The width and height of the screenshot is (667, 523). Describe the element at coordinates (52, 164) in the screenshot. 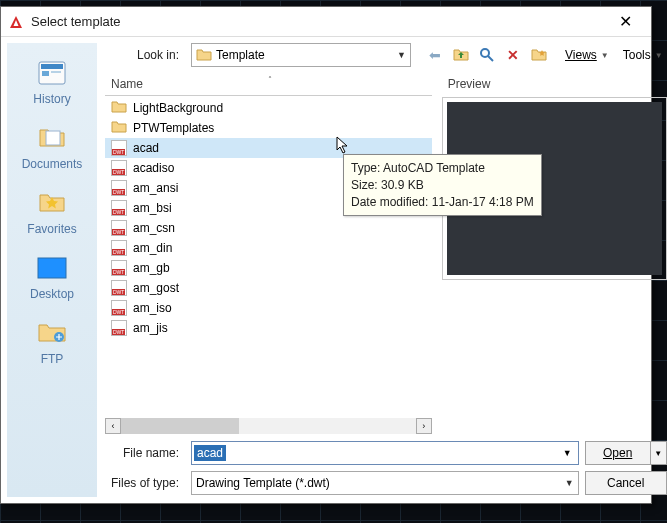

I see `place-label: Documents` at that location.